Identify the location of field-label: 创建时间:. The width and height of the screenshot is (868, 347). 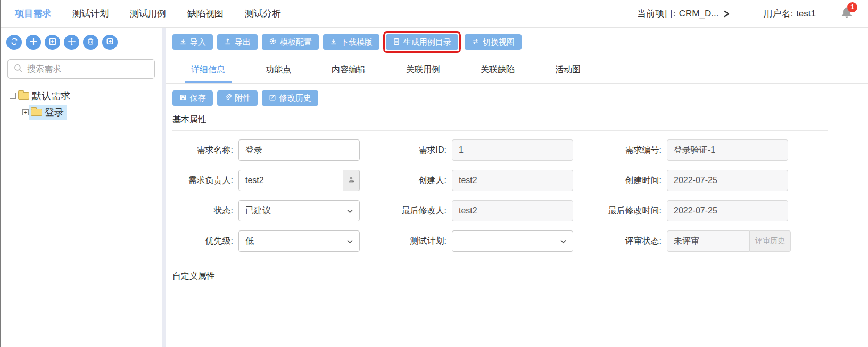
(620, 181).